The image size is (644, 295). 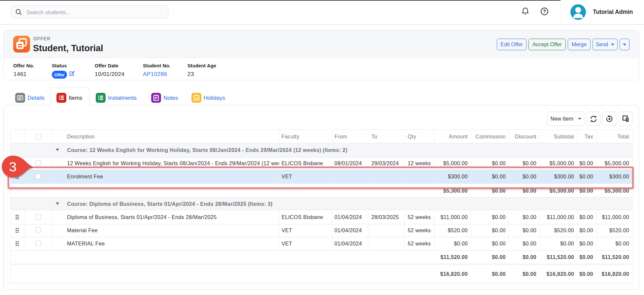 I want to click on svg-text: 3, so click(x=13, y=167).